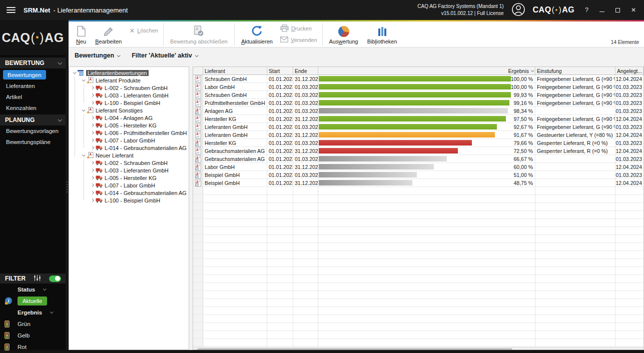 The image size is (644, 353). Describe the element at coordinates (575, 79) in the screenshot. I see `cell-einstufung: Freigegebener Lieferant, G (=90 %)` at that location.